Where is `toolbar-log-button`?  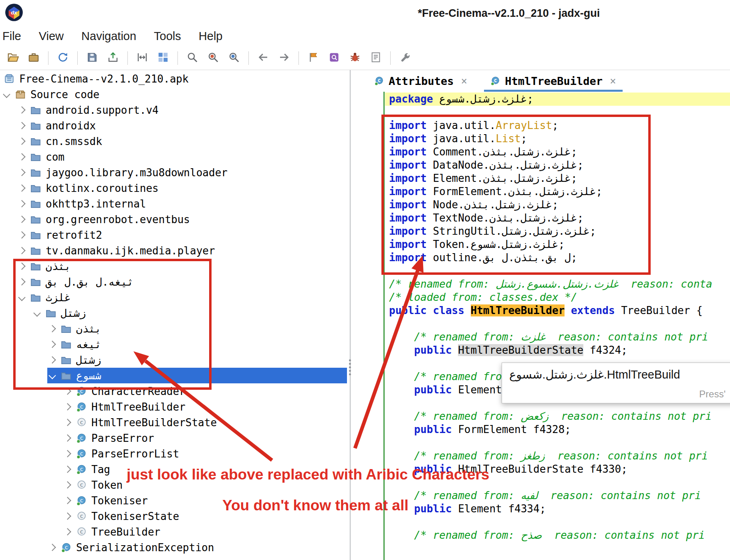 toolbar-log-button is located at coordinates (376, 58).